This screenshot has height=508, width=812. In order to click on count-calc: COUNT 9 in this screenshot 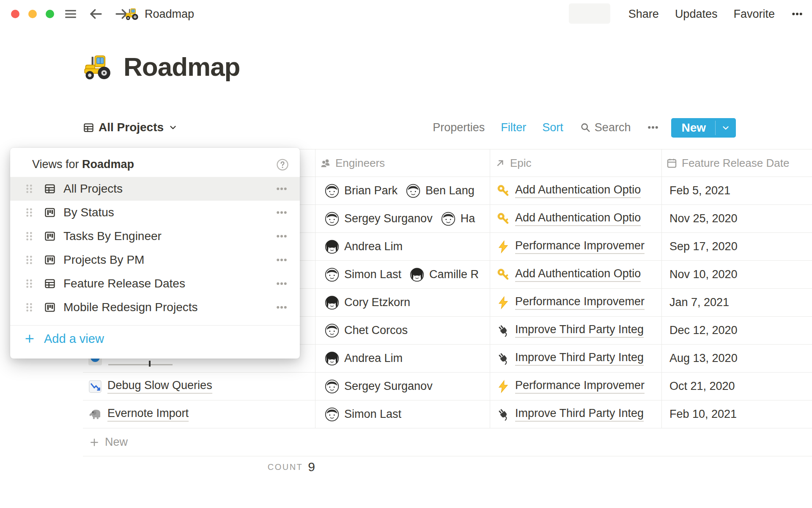, I will do `click(199, 467)`.